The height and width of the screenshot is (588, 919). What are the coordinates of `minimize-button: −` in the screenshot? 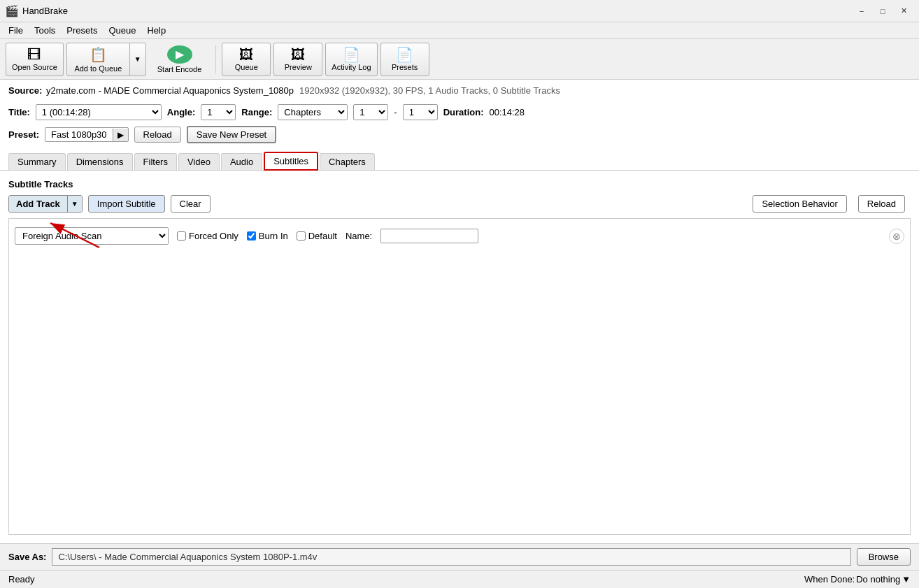 It's located at (862, 11).